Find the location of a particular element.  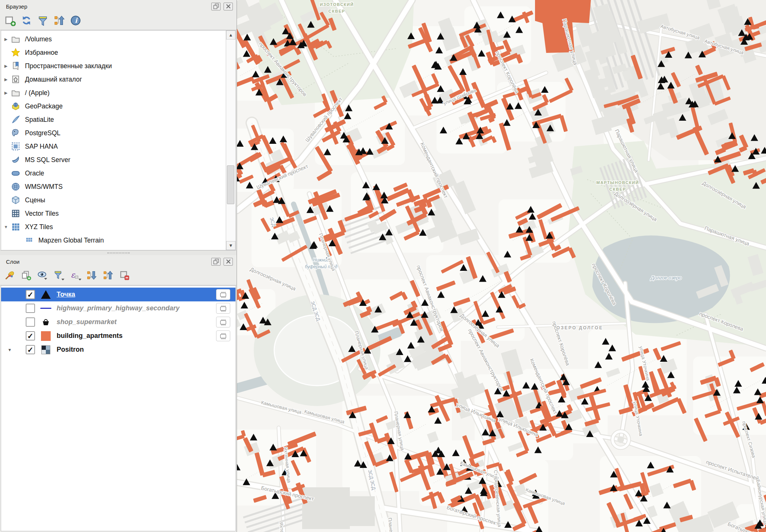

refresh-icon is located at coordinates (26, 20).